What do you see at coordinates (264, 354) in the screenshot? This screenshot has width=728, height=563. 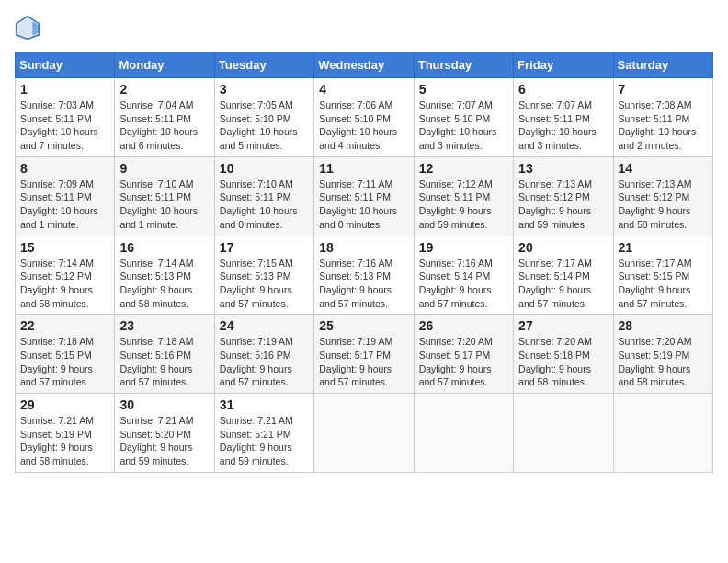 I see `calendar-cell: 24Sunrise: 7:19 AMSunset: 5:16 PMDayligh…` at bounding box center [264, 354].